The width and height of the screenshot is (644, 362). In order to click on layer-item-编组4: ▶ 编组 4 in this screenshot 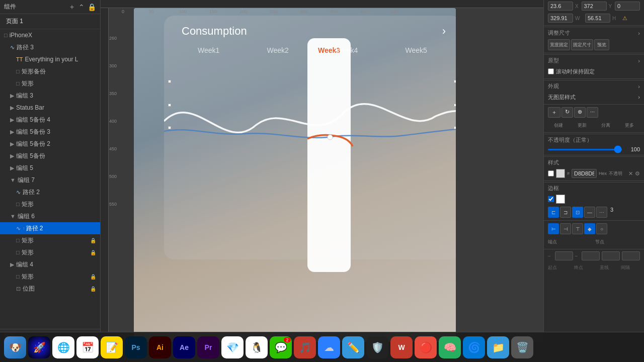, I will do `click(50, 264)`.